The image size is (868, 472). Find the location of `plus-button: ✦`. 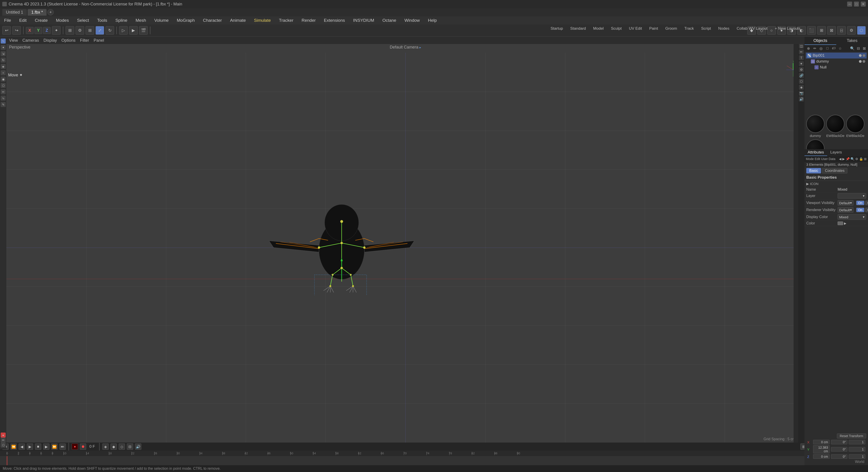

plus-button: ✦ is located at coordinates (56, 30).